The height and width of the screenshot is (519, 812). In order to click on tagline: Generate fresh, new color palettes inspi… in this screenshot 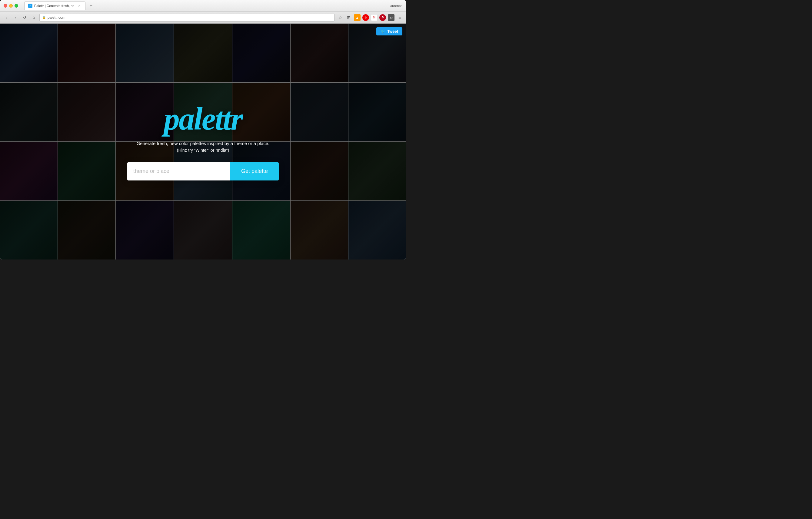, I will do `click(203, 144)`.